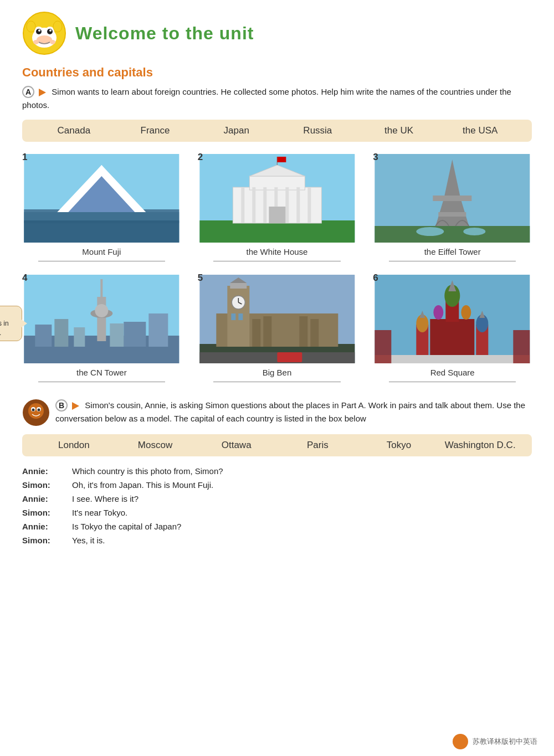 The height and width of the screenshot is (756, 554). I want to click on word-france: France, so click(155, 131).